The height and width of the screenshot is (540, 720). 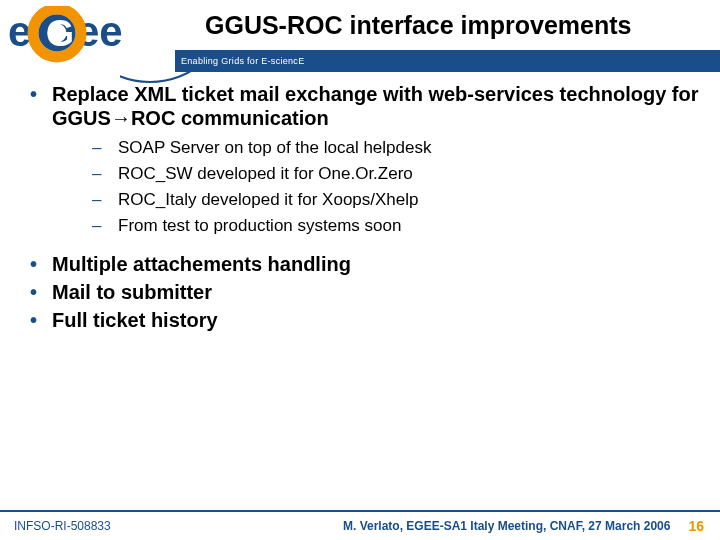 I want to click on bullet-text: Multiple attachements handling, so click(x=202, y=264).